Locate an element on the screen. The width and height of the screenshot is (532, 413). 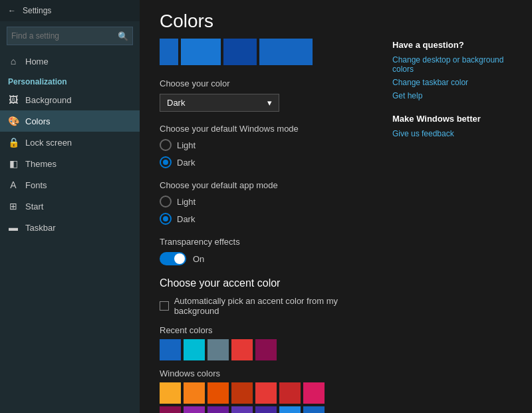
feedback-link: Give us feedback is located at coordinates (452, 134).